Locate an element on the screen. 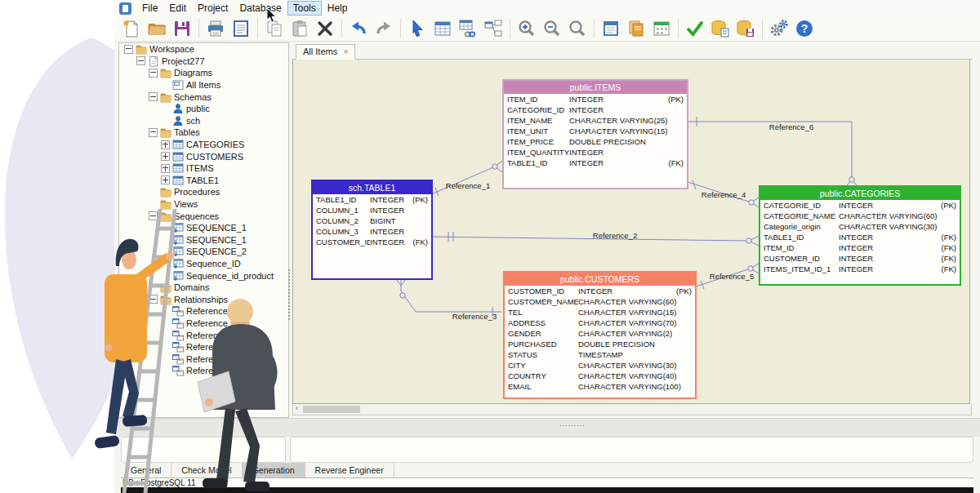  redo-icon is located at coordinates (384, 29).